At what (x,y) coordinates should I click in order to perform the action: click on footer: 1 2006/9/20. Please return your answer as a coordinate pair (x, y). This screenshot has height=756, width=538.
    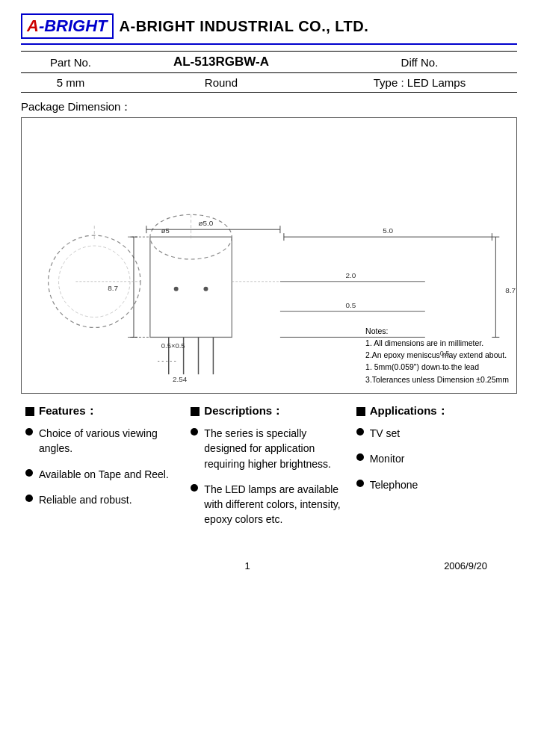
    Looking at the image, I should click on (269, 566).